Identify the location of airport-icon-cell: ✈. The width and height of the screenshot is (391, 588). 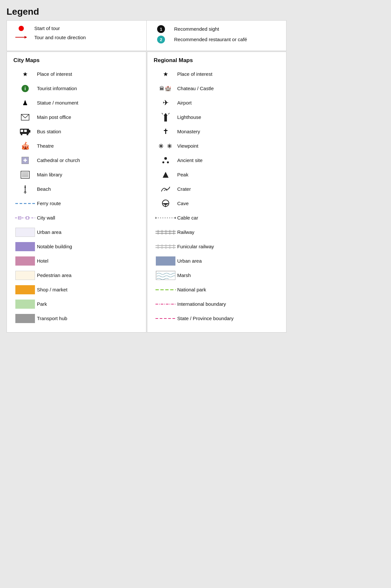
(166, 103).